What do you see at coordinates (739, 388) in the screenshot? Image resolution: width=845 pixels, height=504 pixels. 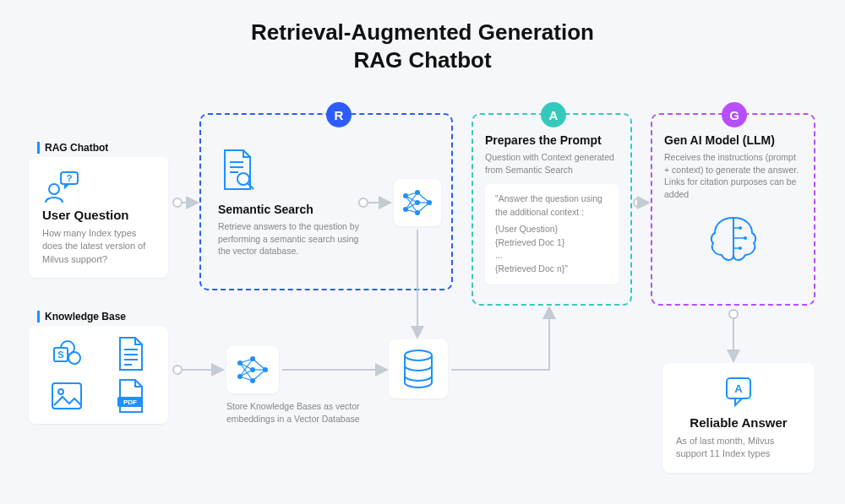 I see `svg-text: A` at bounding box center [739, 388].